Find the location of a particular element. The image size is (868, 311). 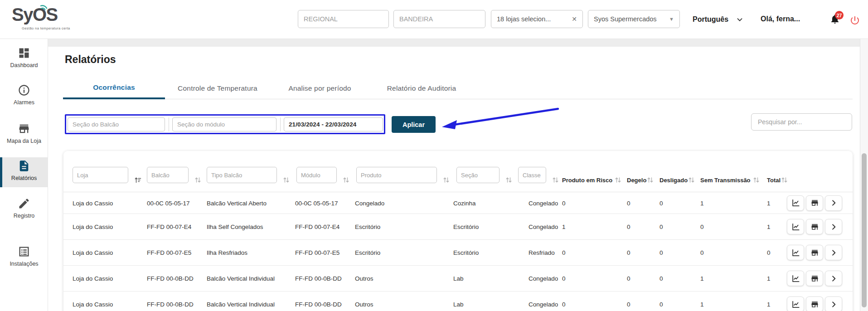

sidebar-item-mapa-da-loja: Mapa da Loja is located at coordinates (24, 133).